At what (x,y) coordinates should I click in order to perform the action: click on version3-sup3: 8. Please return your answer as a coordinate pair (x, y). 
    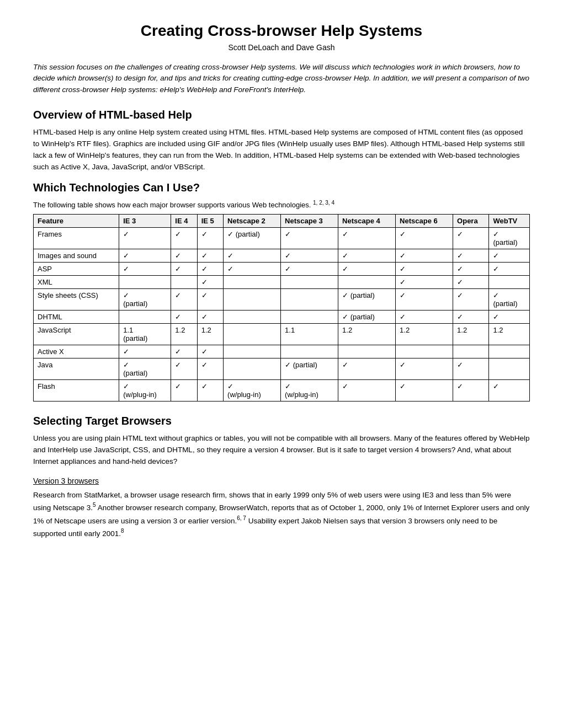
    Looking at the image, I should click on (123, 531).